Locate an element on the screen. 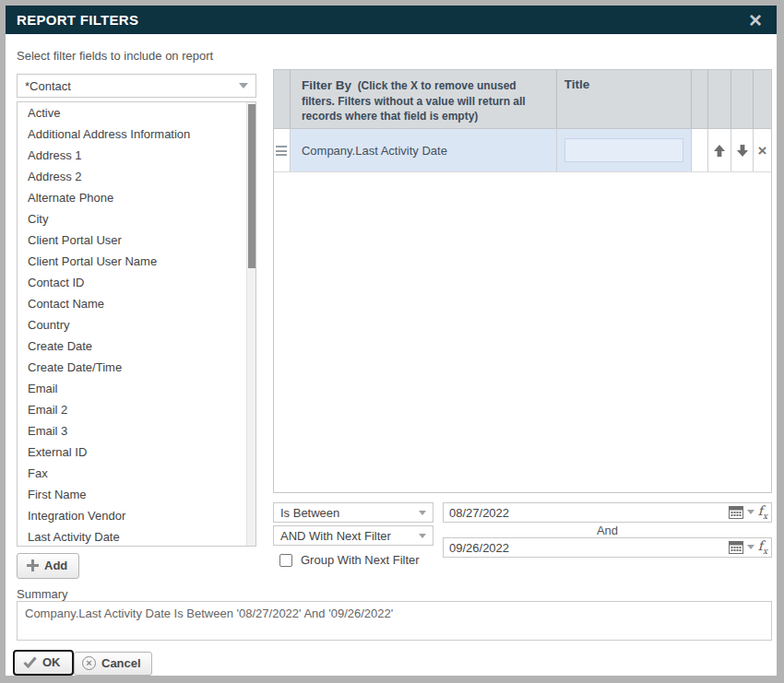 The height and width of the screenshot is (683, 784). header-filter-by: Filter By (Click the X to remove unused … is located at coordinates (424, 100).